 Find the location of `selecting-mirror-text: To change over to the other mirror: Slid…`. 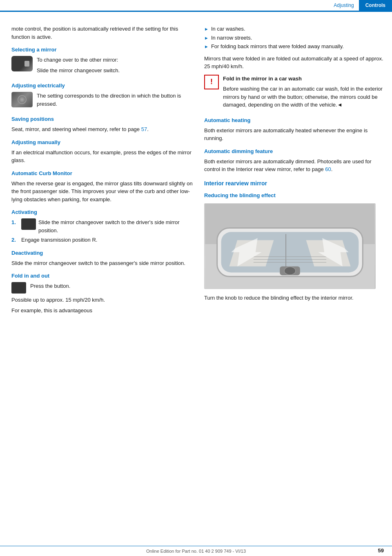

selecting-mirror-text: To change over to the other mirror: Slid… is located at coordinates (78, 66).